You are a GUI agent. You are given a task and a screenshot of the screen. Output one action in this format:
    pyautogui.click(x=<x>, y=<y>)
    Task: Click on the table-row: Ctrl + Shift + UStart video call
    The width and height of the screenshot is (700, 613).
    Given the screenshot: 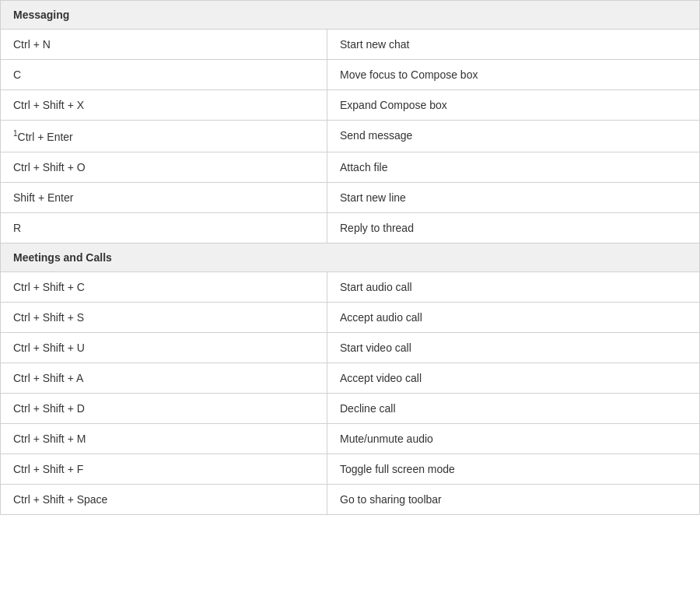 What is the action you would take?
    pyautogui.click(x=350, y=349)
    